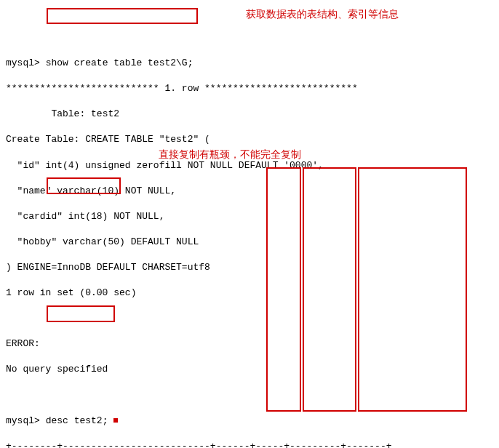  I want to click on annotation-1: 获取数据表的表结构、索引等信息, so click(322, 15).